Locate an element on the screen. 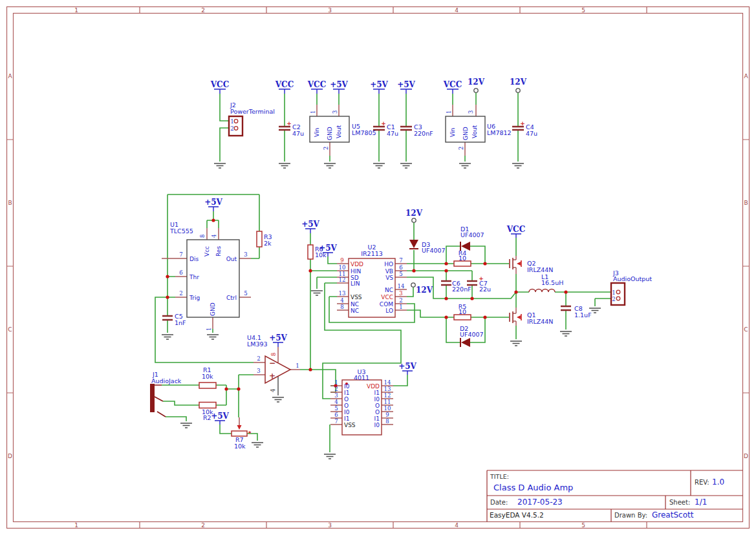 Image resolution: width=756 pixels, height=535 pixels. frame-row-label: A is located at coordinates (10, 76).